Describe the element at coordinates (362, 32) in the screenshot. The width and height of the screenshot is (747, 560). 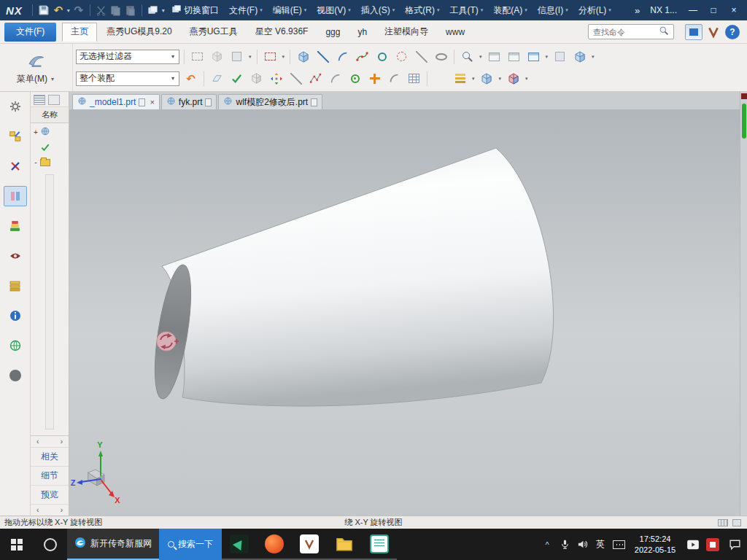
I see `tab-yh: yh` at that location.